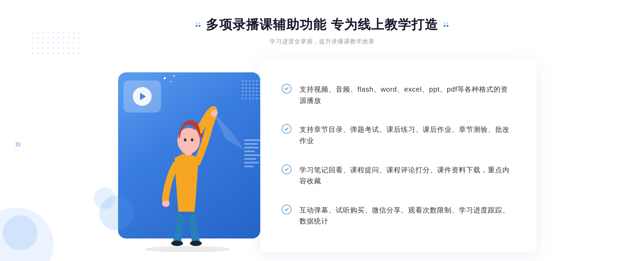  What do you see at coordinates (188, 174) in the screenshot?
I see `person-illustration` at bounding box center [188, 174].